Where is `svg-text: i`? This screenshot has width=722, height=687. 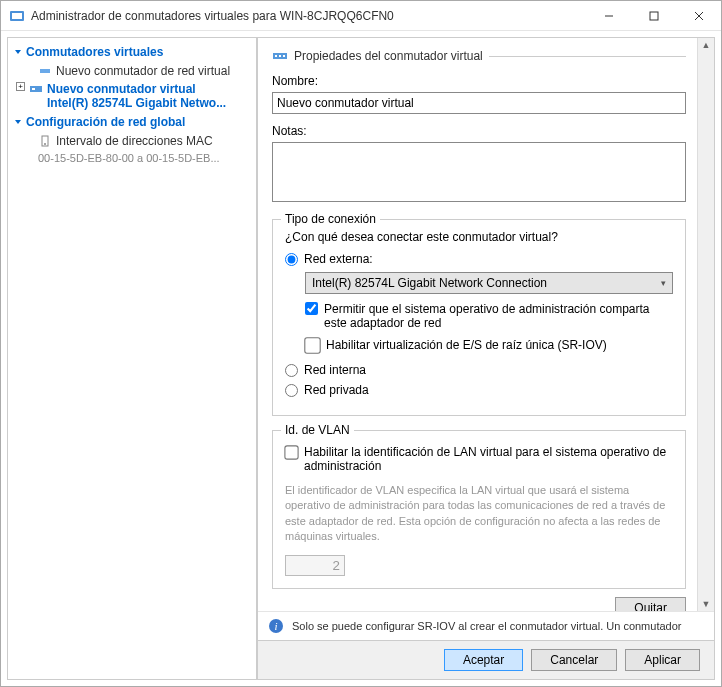 svg-text: i is located at coordinates (276, 626).